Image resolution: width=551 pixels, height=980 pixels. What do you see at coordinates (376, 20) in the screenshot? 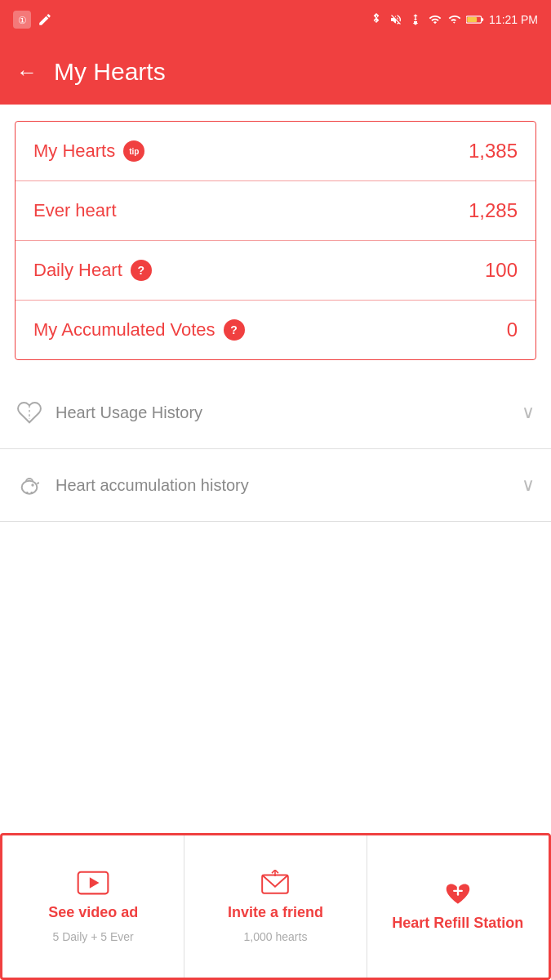
I see `bluetooth-icon` at bounding box center [376, 20].